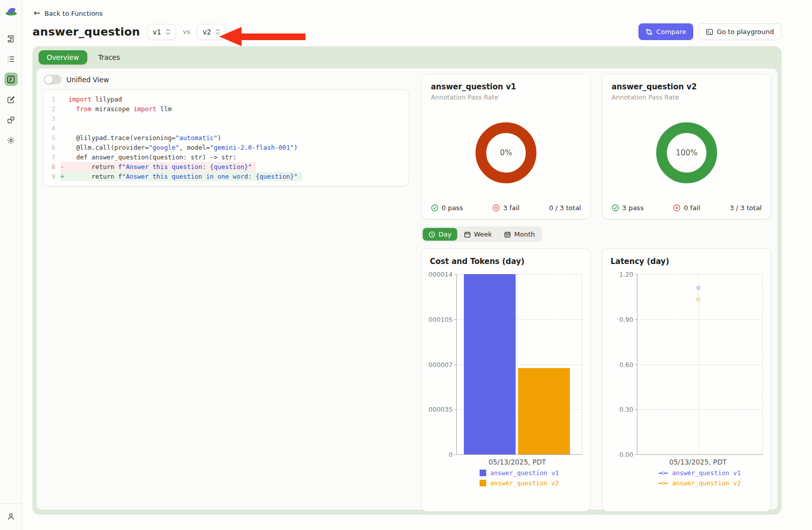 The width and height of the screenshot is (812, 530). What do you see at coordinates (506, 146) in the screenshot?
I see `pass-rate-card-v1: answer_question v1 Annotation Pass Rate …` at bounding box center [506, 146].